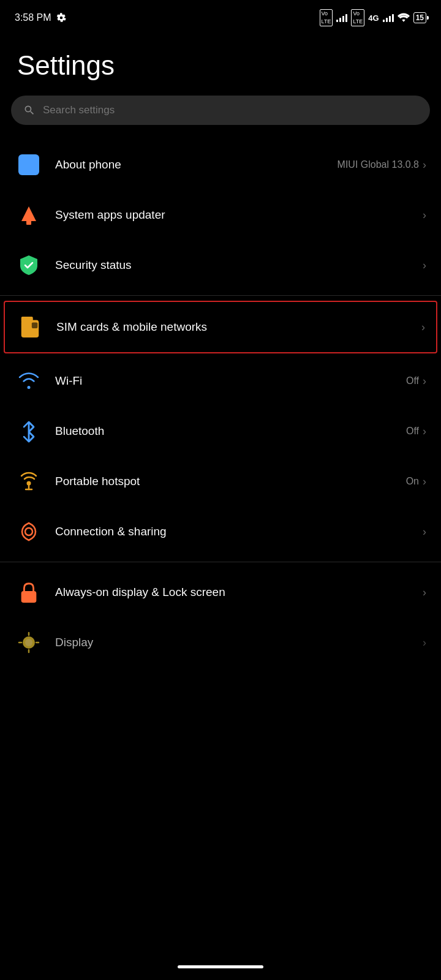 The width and height of the screenshot is (441, 980). What do you see at coordinates (221, 381) in the screenshot?
I see `settings-item-wifi: Wi-Fi Off ›` at bounding box center [221, 381].